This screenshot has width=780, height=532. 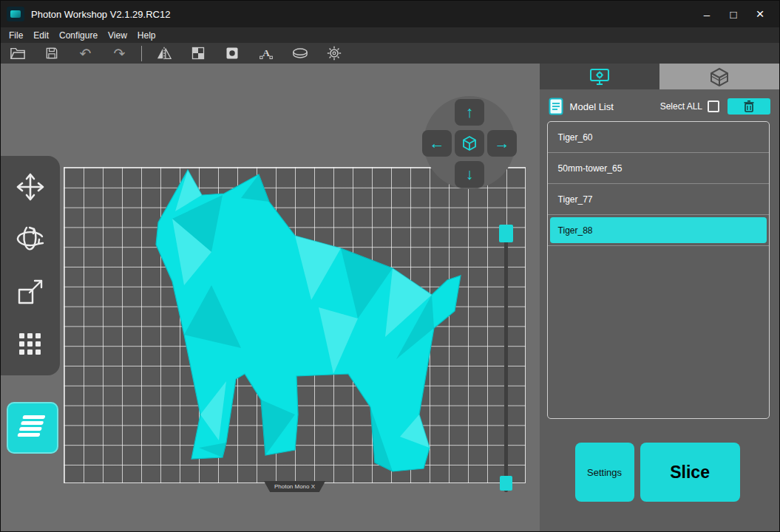 What do you see at coordinates (30, 239) in the screenshot?
I see `rotate-icon` at bounding box center [30, 239].